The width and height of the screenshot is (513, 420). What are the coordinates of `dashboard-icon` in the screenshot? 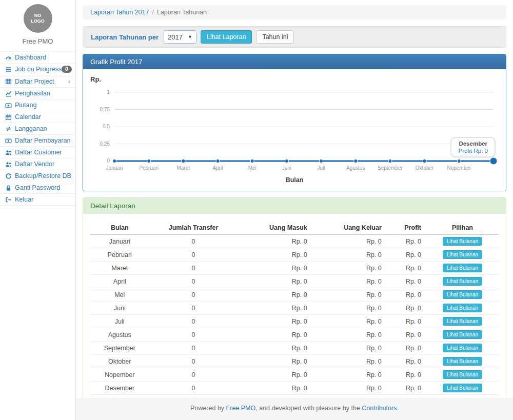 It's located at (8, 57).